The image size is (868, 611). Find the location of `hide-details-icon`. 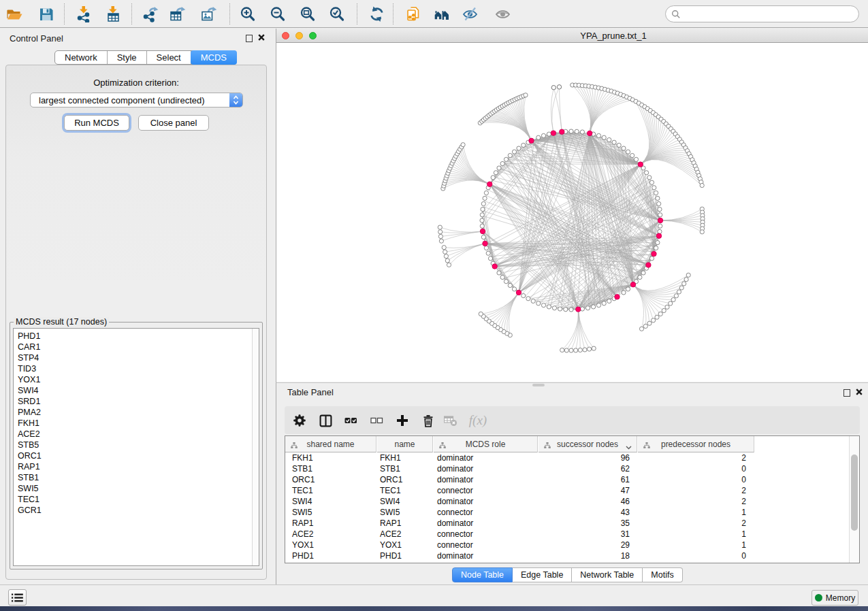

hide-details-icon is located at coordinates (470, 14).